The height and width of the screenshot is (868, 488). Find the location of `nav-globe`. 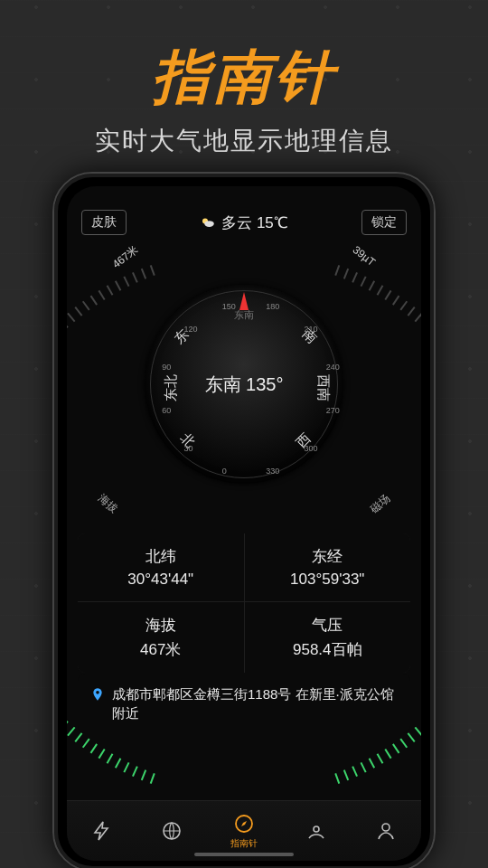

nav-globe is located at coordinates (172, 831).